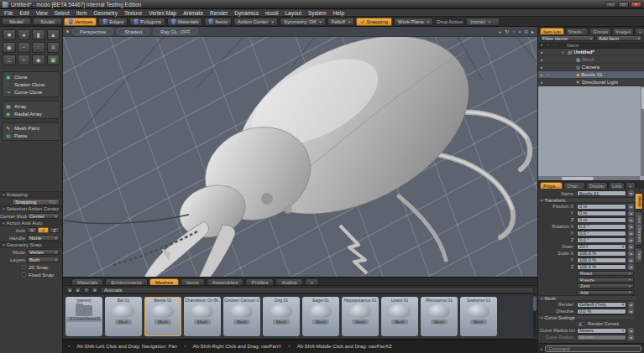 The width and height of the screenshot is (644, 353). Describe the element at coordinates (341, 22) in the screenshot. I see `falloff-dropdown: Falloff` at that location.